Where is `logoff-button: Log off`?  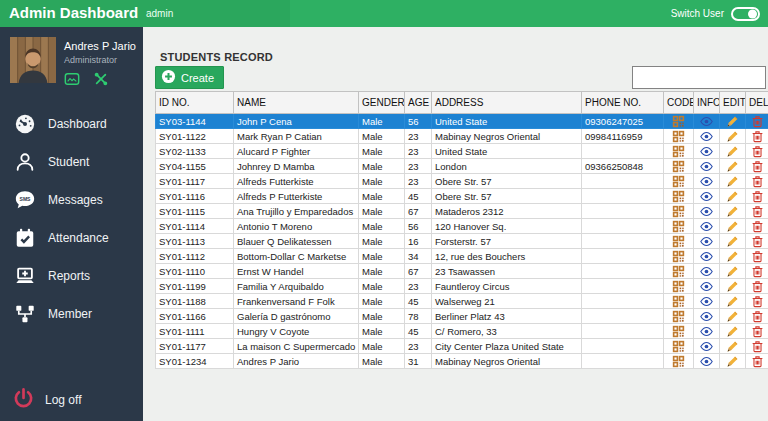 logoff-button: Log off is located at coordinates (72, 400).